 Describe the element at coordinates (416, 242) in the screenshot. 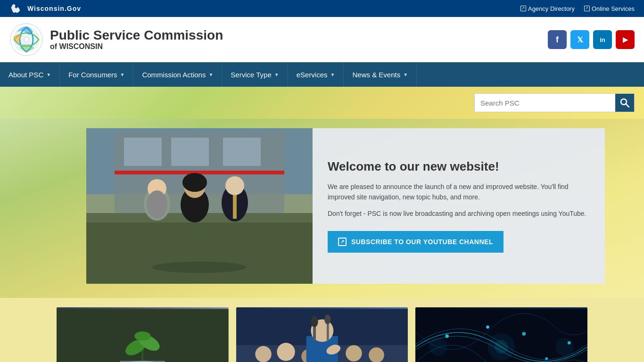

I see `subscribe-youtube-button: ↗ SUBSCRIBE TO OUR YOUTUBE CHANNEL` at that location.